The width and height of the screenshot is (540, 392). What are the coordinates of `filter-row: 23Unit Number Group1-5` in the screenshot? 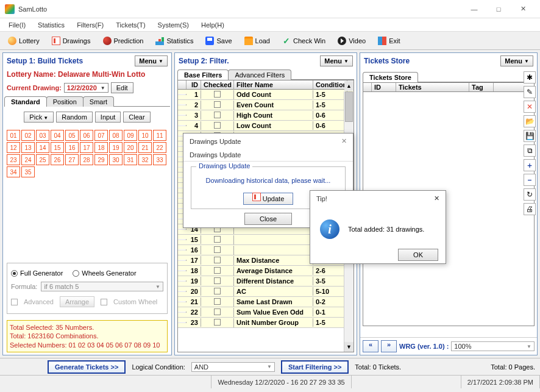 It's located at (266, 323).